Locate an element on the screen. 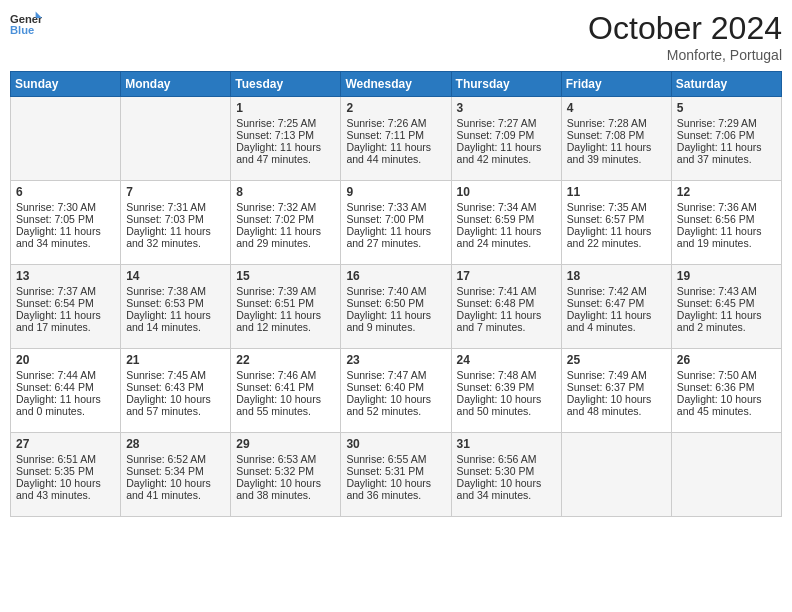 This screenshot has height=612, width=792. daylight-text: Daylight: 11 hours and 32 minutes. is located at coordinates (176, 237).